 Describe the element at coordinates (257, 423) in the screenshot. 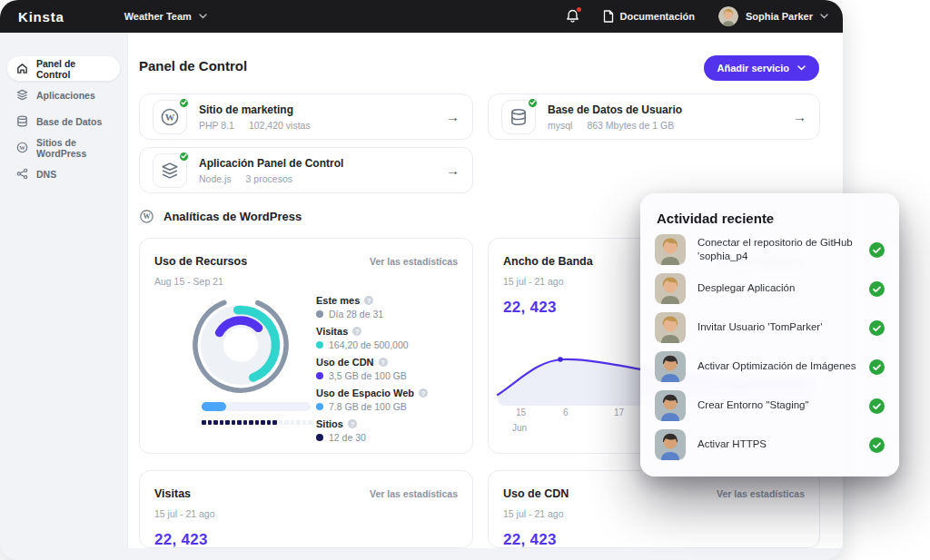

I see `sites-dot-bar` at that location.